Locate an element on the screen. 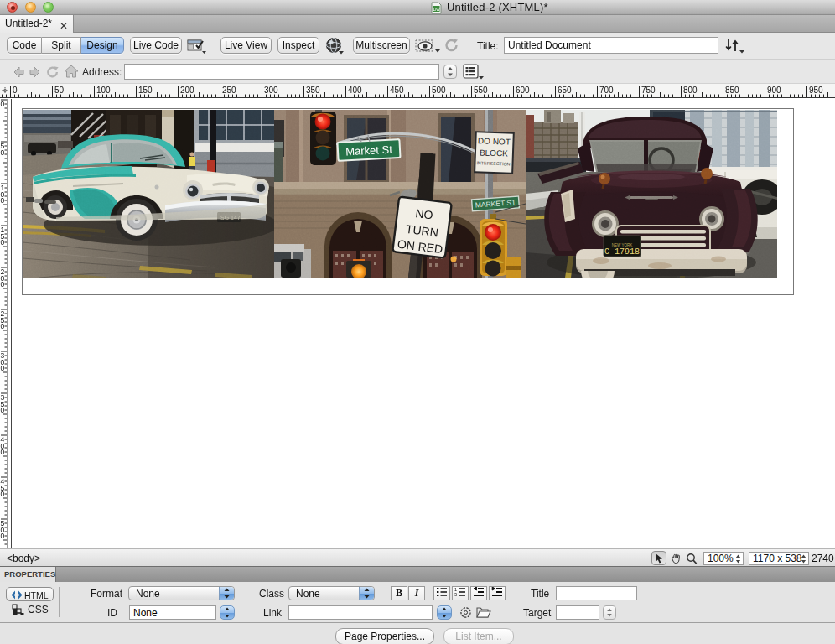 The height and width of the screenshot is (644, 835). svg-text: Dw is located at coordinates (437, 9).